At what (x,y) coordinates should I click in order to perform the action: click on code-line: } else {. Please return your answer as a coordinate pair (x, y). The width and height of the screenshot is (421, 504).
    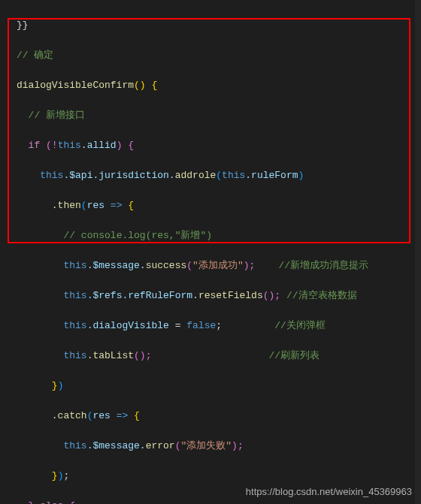
    Looking at the image, I should click on (219, 502).